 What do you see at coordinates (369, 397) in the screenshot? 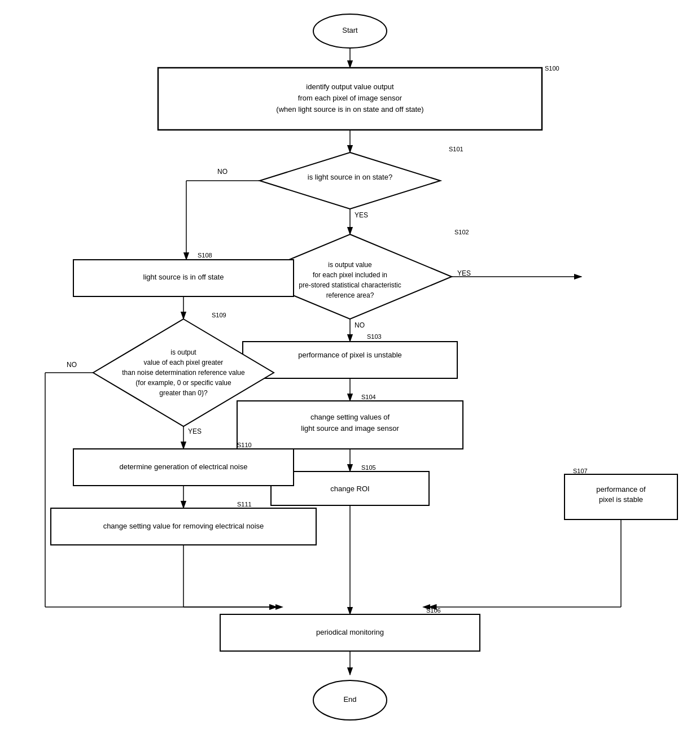
I see `s104-label: S104` at bounding box center [369, 397].